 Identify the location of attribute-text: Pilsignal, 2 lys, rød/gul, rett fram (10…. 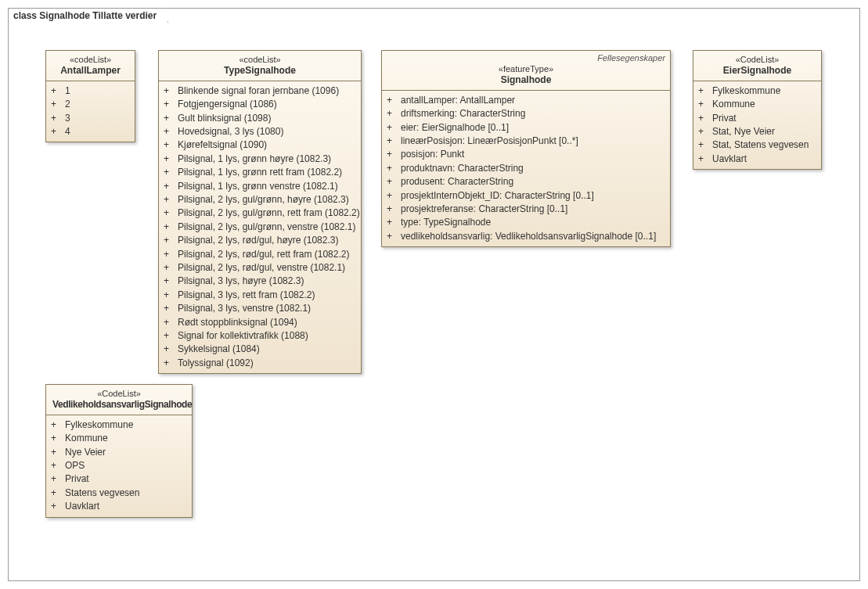
(263, 255).